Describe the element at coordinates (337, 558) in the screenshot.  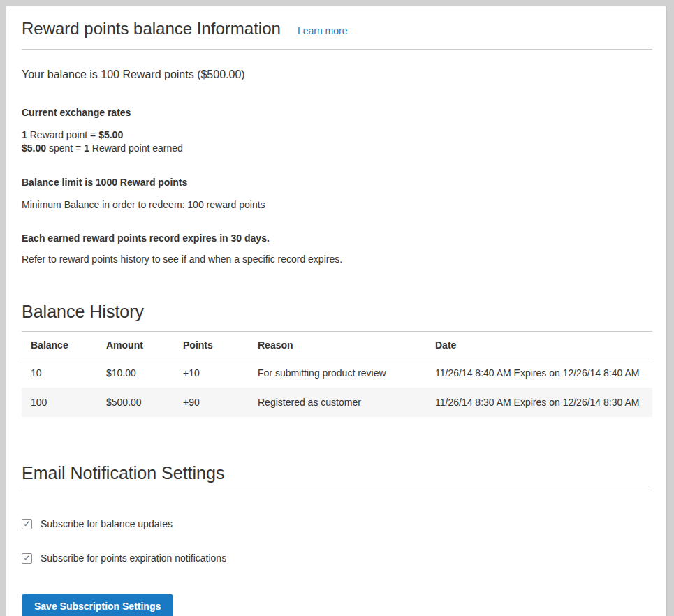
I see `points-expiration-option: ✓ Subscribe for points expiration notifi…` at that location.